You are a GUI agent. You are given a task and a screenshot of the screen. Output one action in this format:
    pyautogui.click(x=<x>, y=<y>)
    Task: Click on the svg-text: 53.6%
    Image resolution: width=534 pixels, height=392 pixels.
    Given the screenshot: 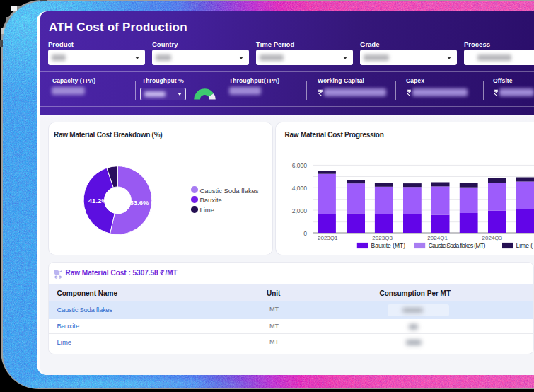 What is the action you would take?
    pyautogui.click(x=140, y=202)
    